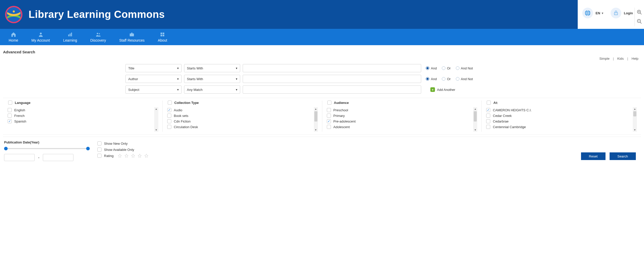 The height and width of the screenshot is (255, 644). I want to click on link-simple: Simple, so click(604, 59).